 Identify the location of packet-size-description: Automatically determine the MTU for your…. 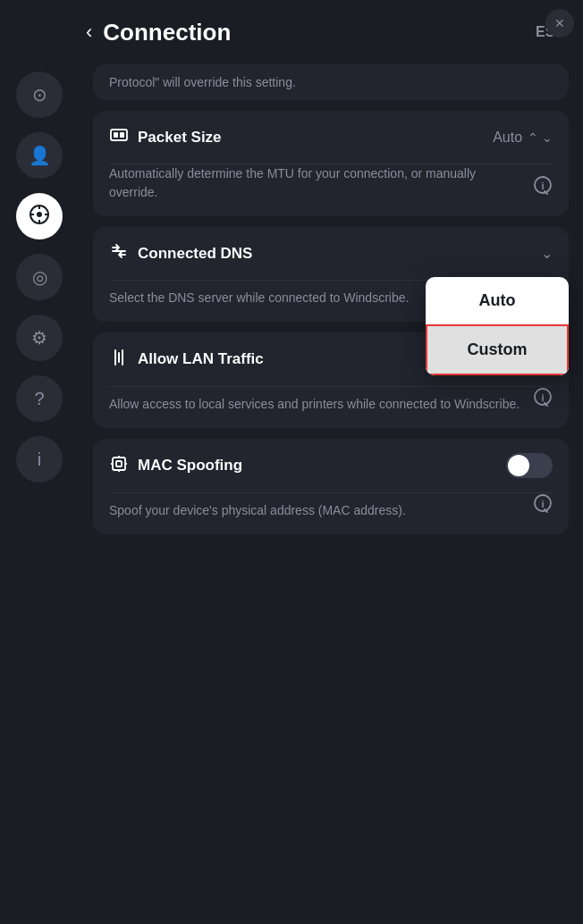
(331, 190).